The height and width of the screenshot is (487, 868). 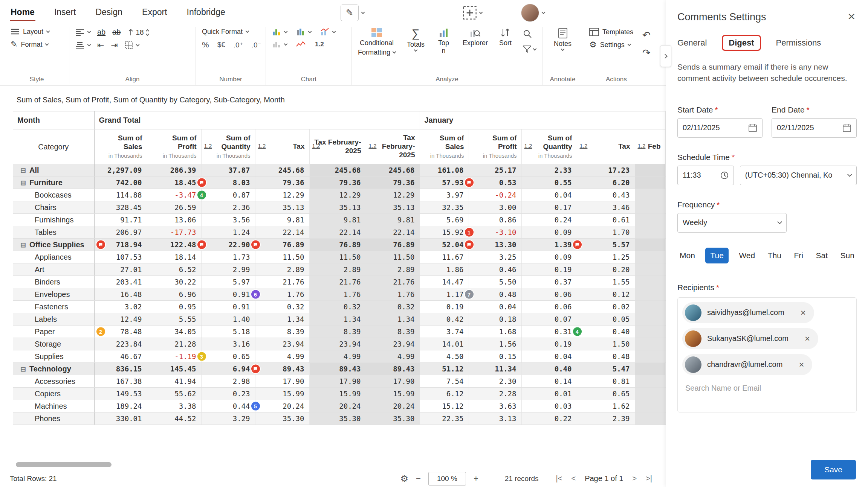 What do you see at coordinates (444, 170) in the screenshot?
I see `value-cell: 161.08` at bounding box center [444, 170].